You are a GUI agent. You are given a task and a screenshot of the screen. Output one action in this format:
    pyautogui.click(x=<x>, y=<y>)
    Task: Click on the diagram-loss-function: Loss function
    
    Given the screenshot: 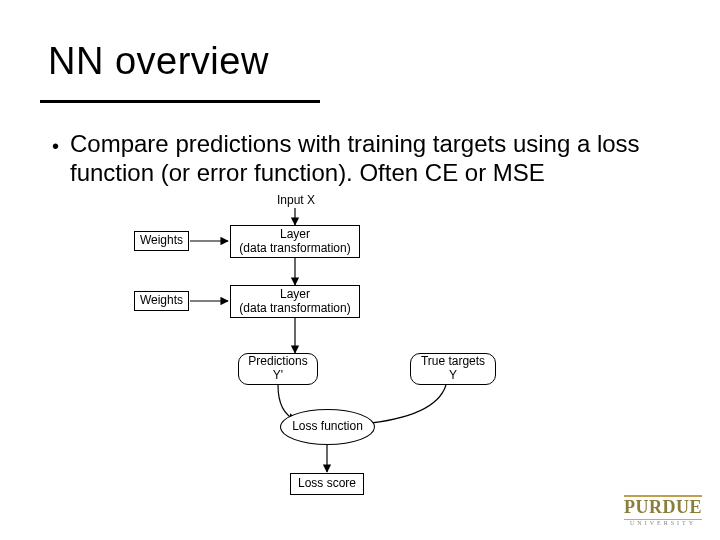 What is the action you would take?
    pyautogui.click(x=328, y=427)
    